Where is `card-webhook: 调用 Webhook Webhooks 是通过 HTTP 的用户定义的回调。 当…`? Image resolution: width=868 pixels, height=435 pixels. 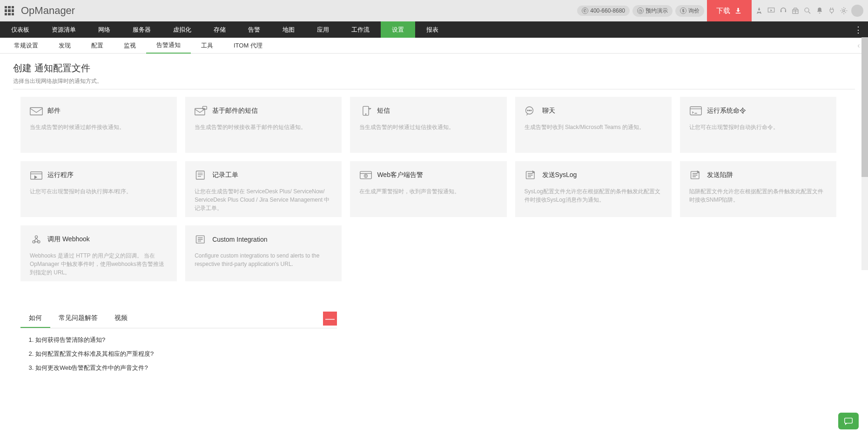
card-webhook: 调用 Webhook Webhooks 是通过 HTTP 的用户定义的回调。 当… is located at coordinates (99, 253).